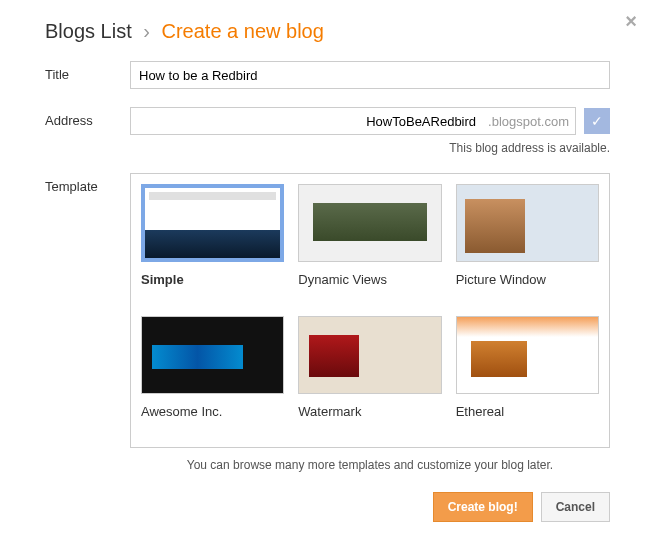 The image size is (655, 557). Describe the element at coordinates (243, 31) in the screenshot. I see `breadcrumb-current: Create a new blog` at that location.